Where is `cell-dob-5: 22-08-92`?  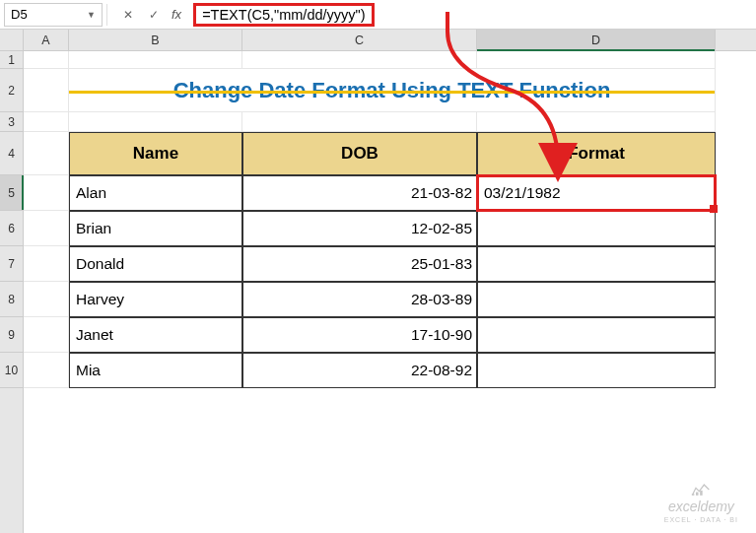
cell-dob-5: 22-08-92 is located at coordinates (360, 370).